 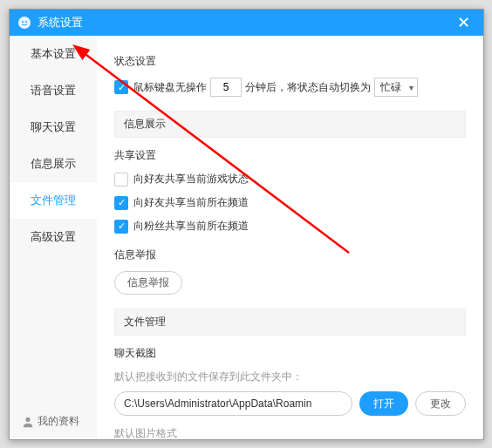 What do you see at coordinates (226, 87) in the screenshot?
I see `idle-minutes-input` at bounding box center [226, 87].